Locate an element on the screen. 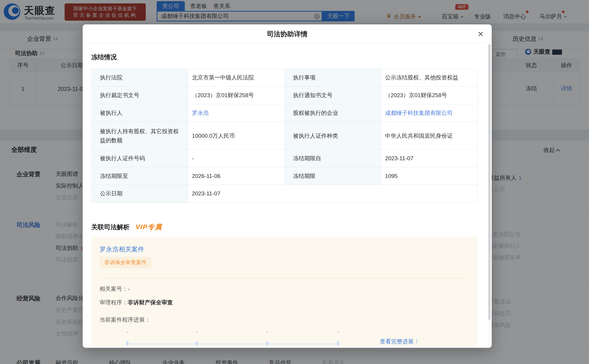  modal-scrollbar-thumb is located at coordinates (489, 182).